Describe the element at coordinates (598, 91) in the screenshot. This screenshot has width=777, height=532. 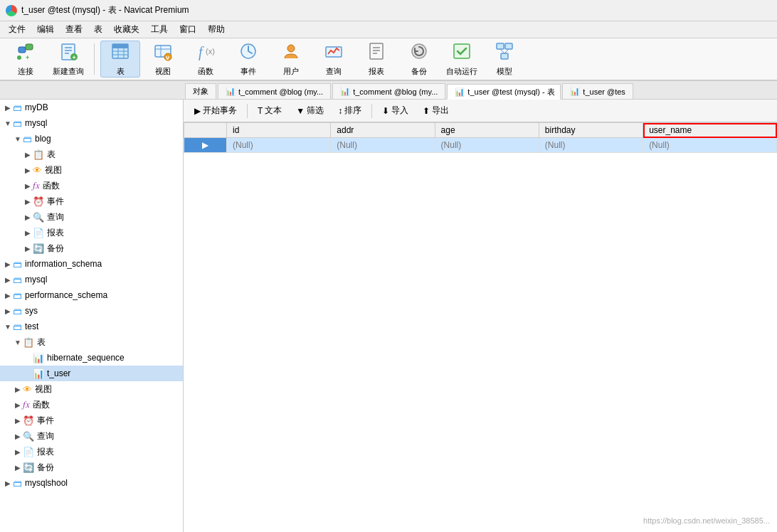
I see `tab-t-user-test-2: 📊 t_user @tes` at that location.